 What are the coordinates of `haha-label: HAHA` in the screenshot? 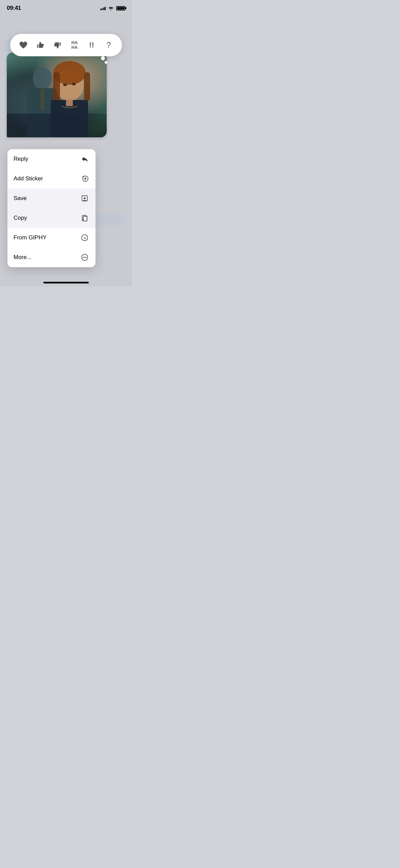 It's located at (75, 45).